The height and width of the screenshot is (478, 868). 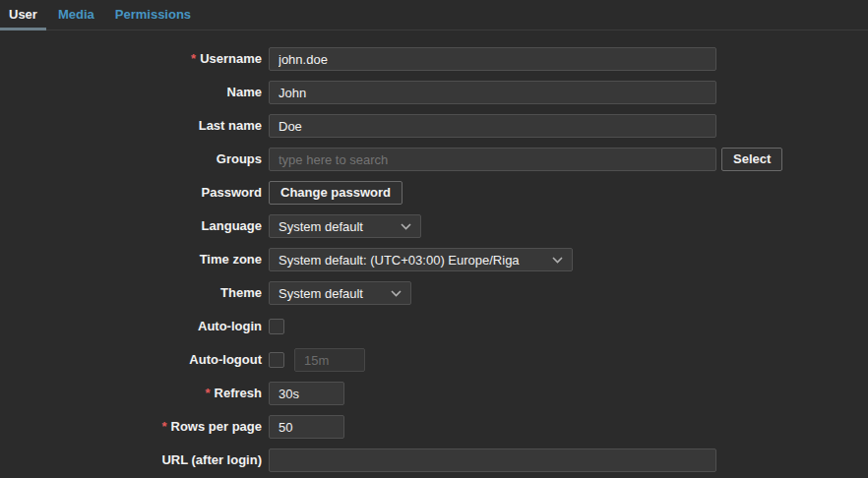 I want to click on rows-per-page-input, so click(x=307, y=427).